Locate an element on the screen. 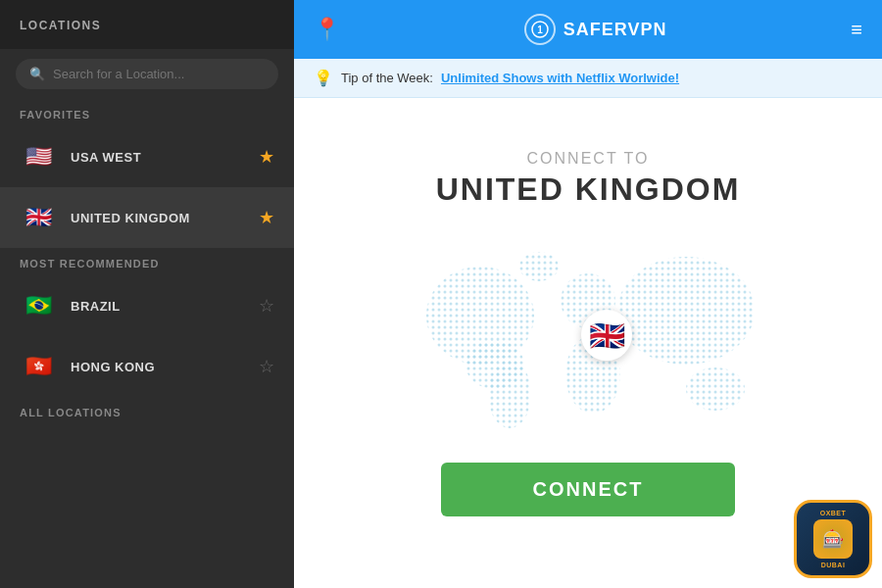 The image size is (882, 588). flag-usa-west: 🇺🇸 is located at coordinates (38, 157).